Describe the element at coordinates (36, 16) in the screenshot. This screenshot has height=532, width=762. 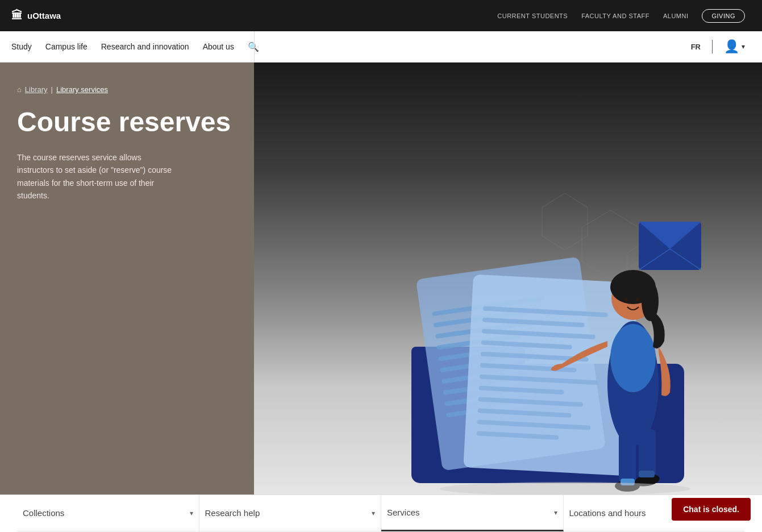
I see `university-logo: 🏛 uOttawa` at that location.